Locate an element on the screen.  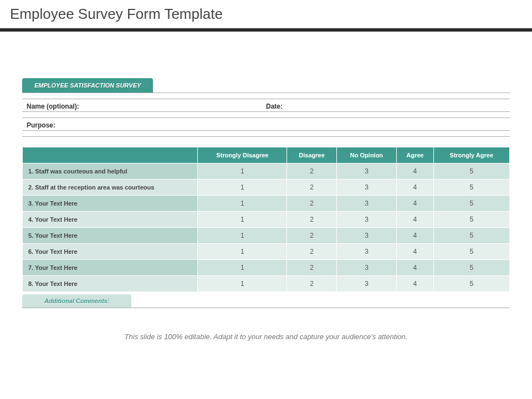
name-date-row: Name (optional): Date: is located at coordinates (266, 105).